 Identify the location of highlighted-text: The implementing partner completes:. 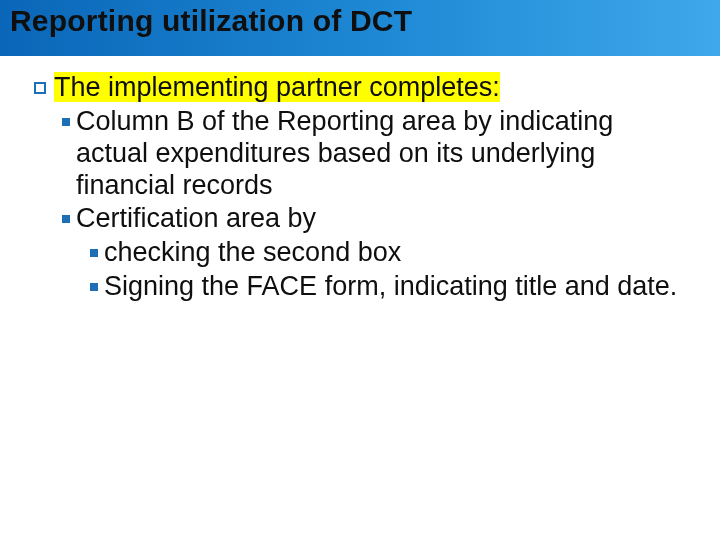
(277, 87).